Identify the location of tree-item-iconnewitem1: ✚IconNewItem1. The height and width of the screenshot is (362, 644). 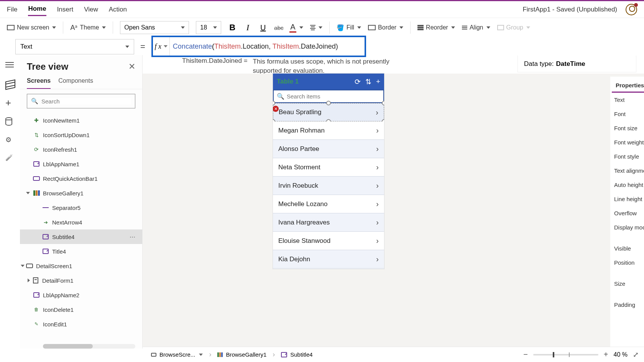
(81, 120).